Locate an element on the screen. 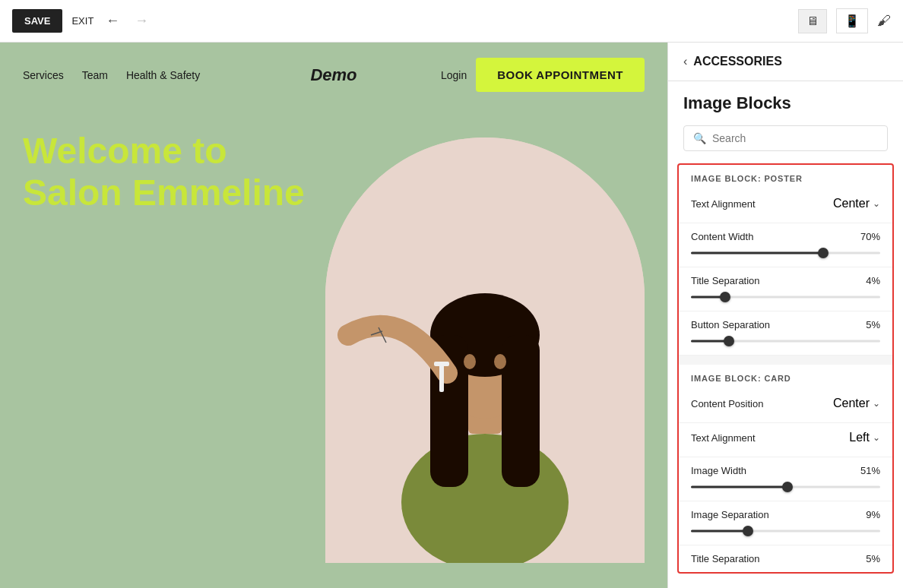 This screenshot has width=903, height=588. title-separation-row: Title Separation 4% is located at coordinates (786, 289).